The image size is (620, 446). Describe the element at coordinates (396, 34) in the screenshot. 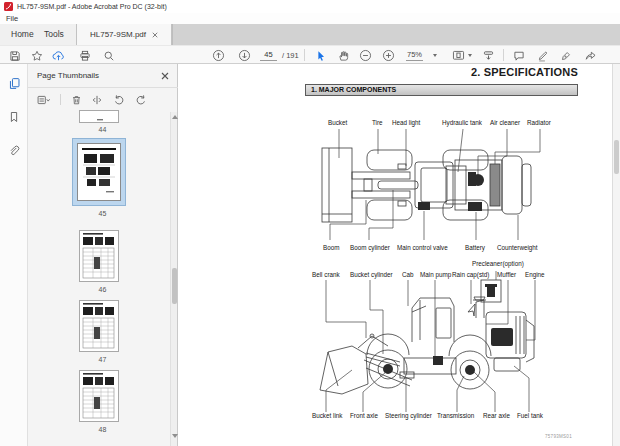

I see `tab-bar-fill` at that location.